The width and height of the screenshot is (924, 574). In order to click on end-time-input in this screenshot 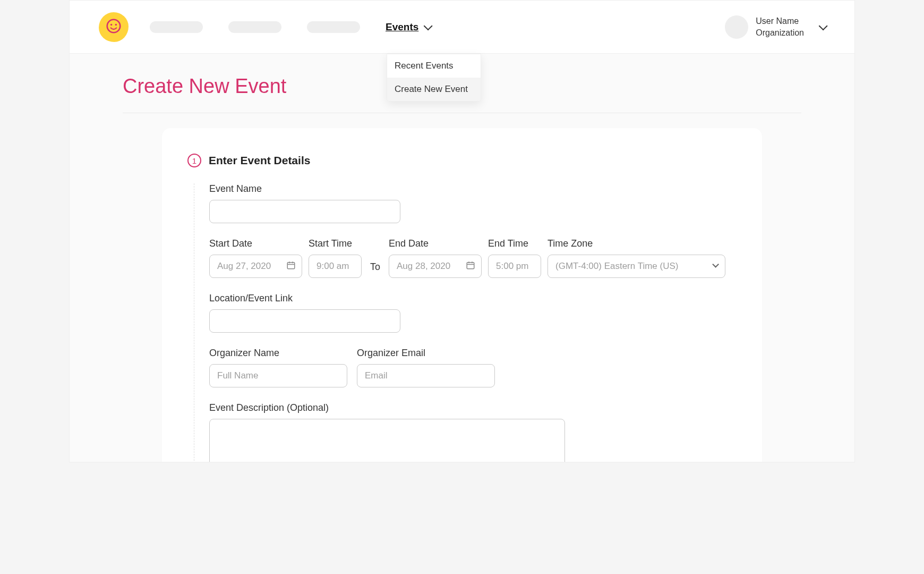, I will do `click(515, 266)`.